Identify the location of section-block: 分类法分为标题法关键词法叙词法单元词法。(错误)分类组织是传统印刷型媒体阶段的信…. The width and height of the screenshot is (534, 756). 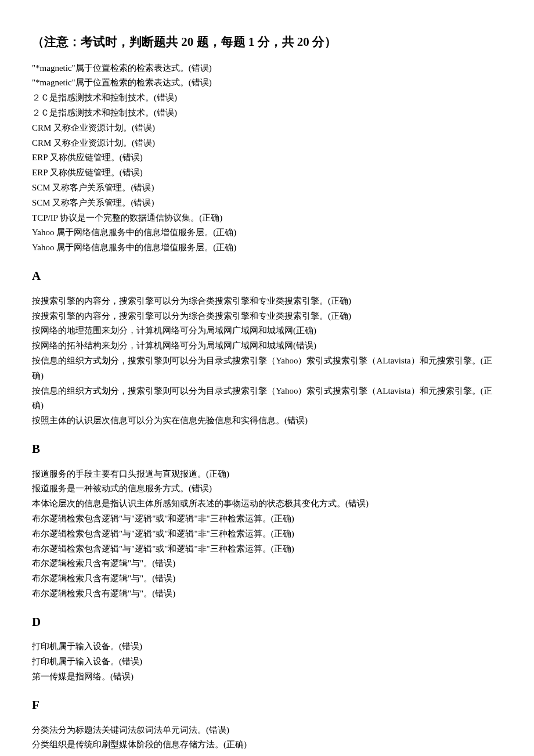
(267, 738).